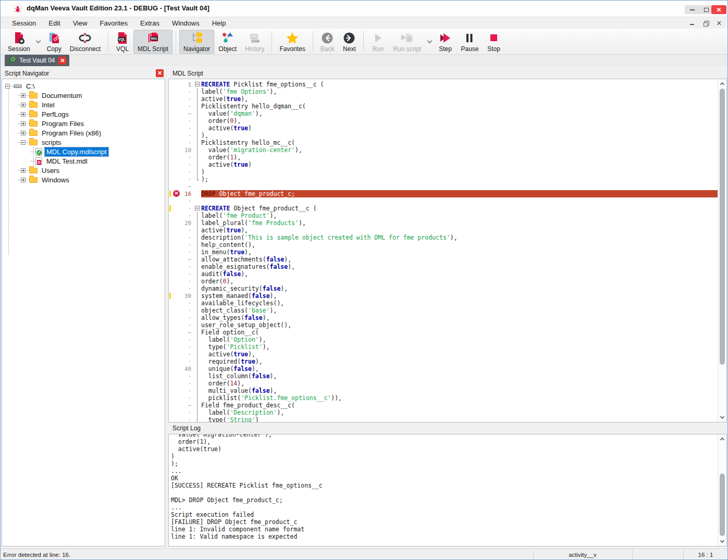  What do you see at coordinates (83, 133) in the screenshot?
I see `tree-item-program-files-x86: Program Files (x86)` at bounding box center [83, 133].